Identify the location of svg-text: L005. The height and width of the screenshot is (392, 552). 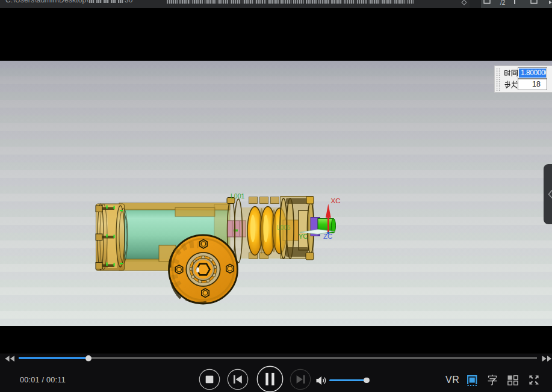
(284, 227).